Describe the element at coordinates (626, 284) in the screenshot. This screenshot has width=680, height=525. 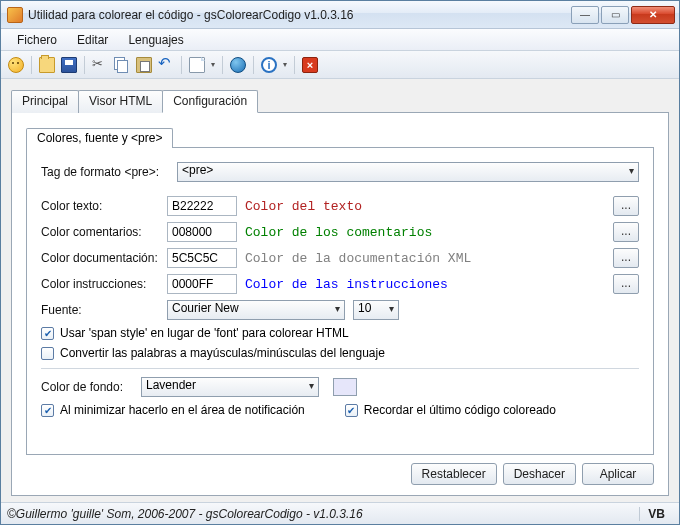
I see `color-instrucciones-picker-button: ...` at that location.